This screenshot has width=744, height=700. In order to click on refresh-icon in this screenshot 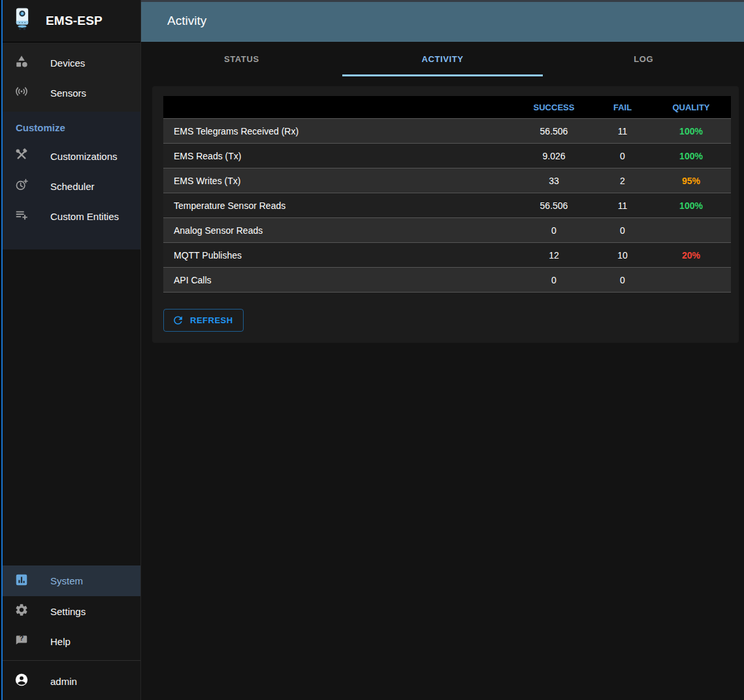, I will do `click(178, 320)`.